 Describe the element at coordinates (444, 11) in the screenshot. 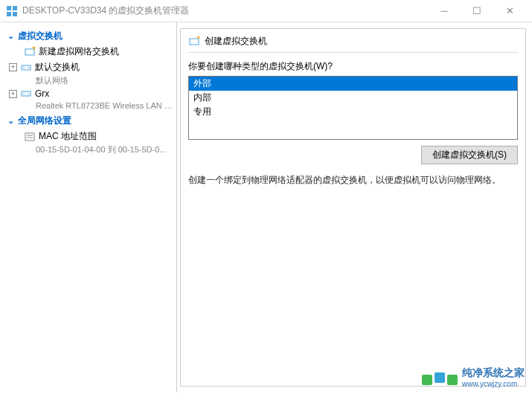

I see `minimize-button: ─` at that location.